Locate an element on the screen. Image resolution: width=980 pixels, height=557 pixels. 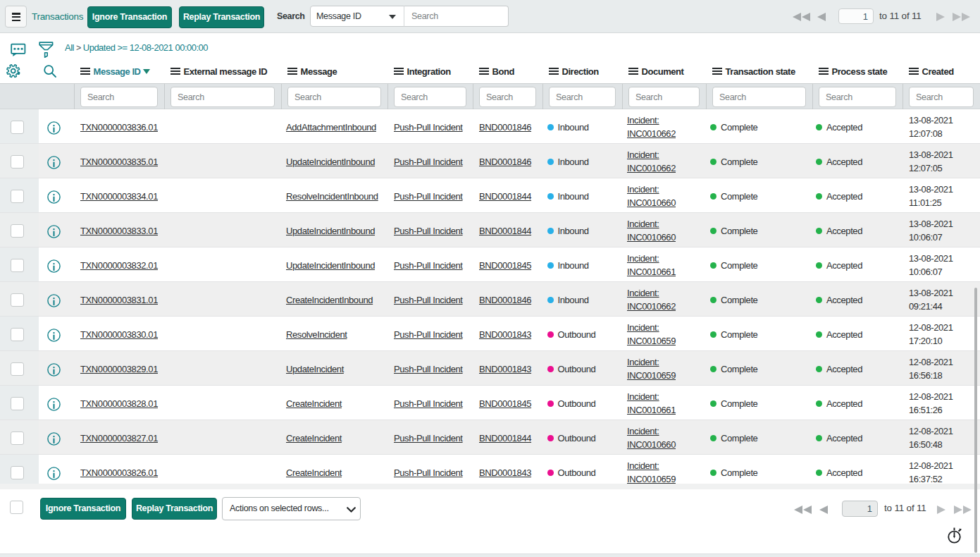
message-id-link: TXN0000003834.01 is located at coordinates (119, 196).